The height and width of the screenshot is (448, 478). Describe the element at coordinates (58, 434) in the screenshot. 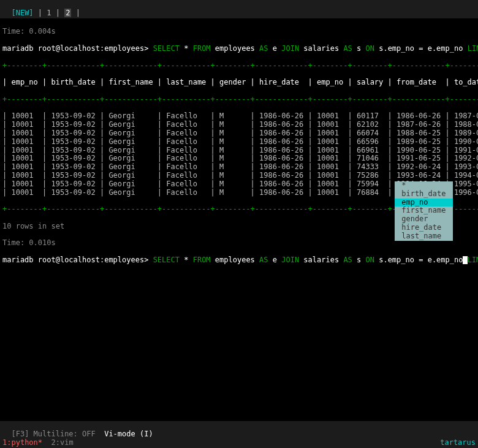

I see `status-multiline: [F3] Multiline: OFF` at that location.